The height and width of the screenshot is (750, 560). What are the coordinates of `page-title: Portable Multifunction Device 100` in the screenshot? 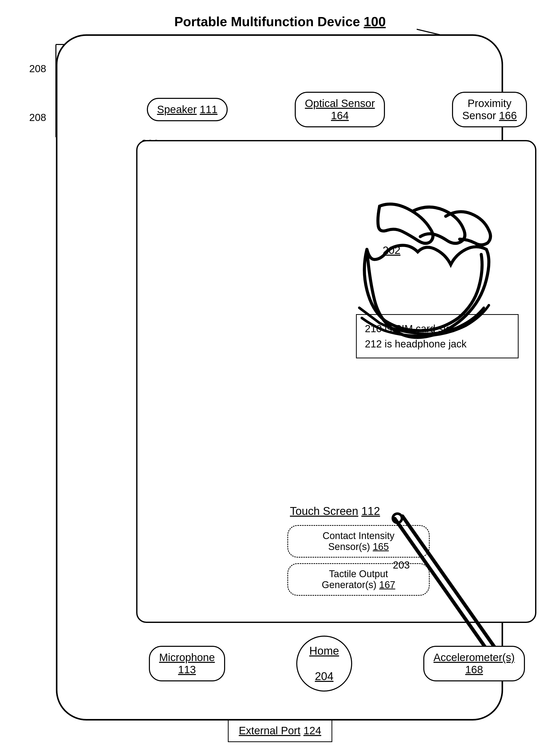 It's located at (280, 22).